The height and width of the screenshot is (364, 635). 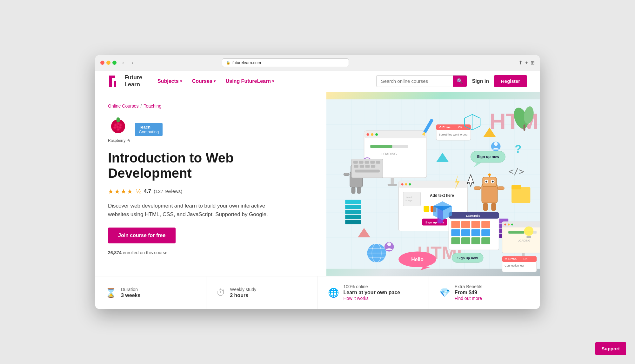 I want to click on weekly-study-label: Weekly study, so click(x=243, y=289).